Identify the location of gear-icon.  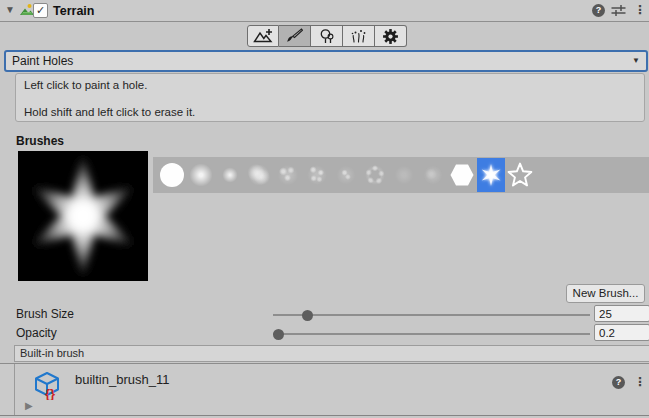
(390, 36).